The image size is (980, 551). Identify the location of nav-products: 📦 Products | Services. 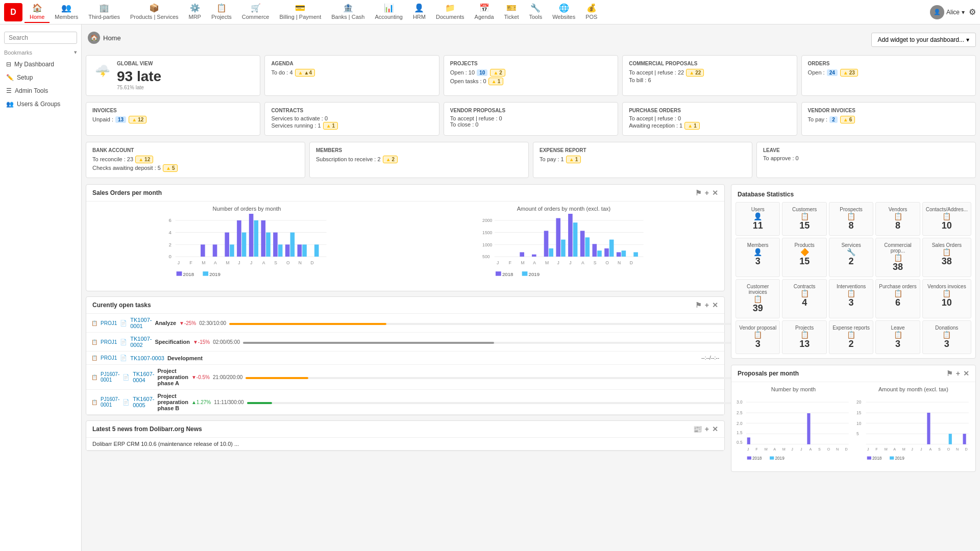
(154, 12).